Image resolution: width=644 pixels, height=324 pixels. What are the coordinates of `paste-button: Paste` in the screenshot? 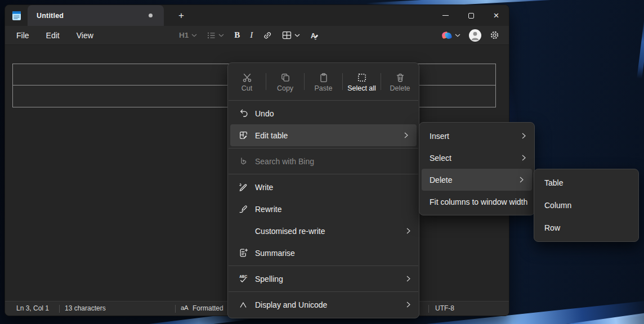 It's located at (323, 82).